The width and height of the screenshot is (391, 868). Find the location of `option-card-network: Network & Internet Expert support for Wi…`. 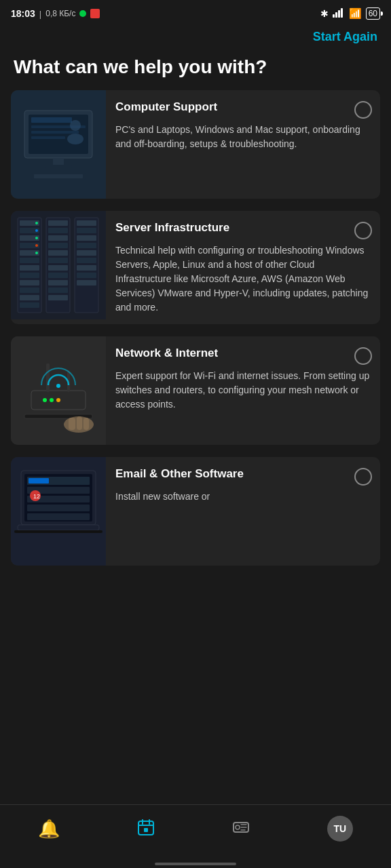

option-card-network: Network & Internet Expert support for Wi… is located at coordinates (196, 391).